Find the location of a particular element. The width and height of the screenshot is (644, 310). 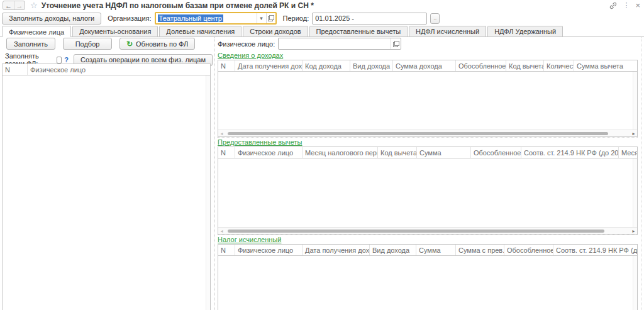

col-deduction-sum: Сумма вычета is located at coordinates (606, 65).